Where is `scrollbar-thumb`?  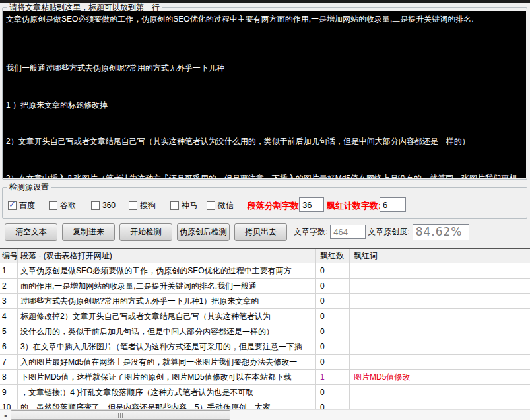 scrollbar-thumb is located at coordinates (120, 415).